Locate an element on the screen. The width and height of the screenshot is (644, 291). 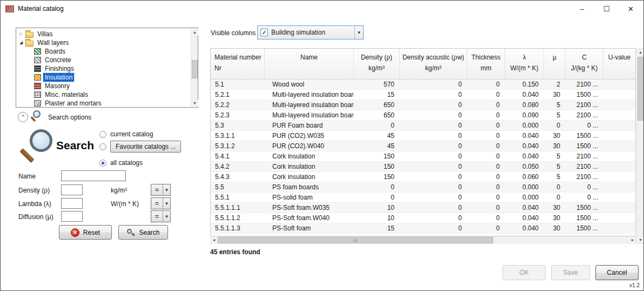
table-row: 5.5.1PS-solid foam0000.00000 ... is located at coordinates (423, 198).